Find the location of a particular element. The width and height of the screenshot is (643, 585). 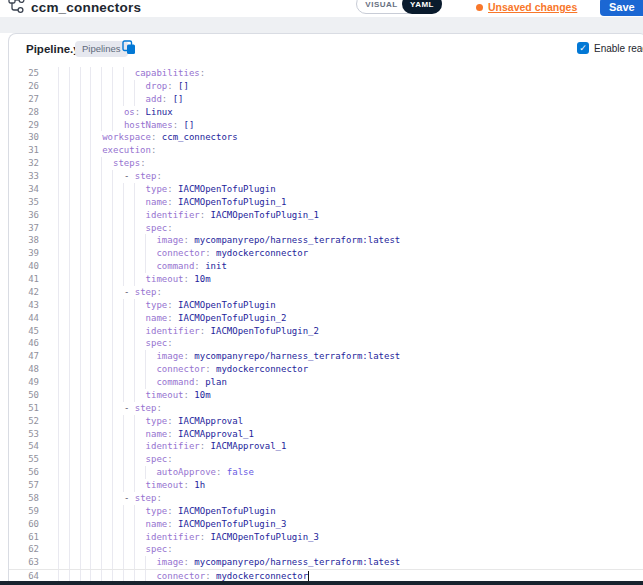

code-line-34: 34type: IACMOpenTofuPlugin is located at coordinates (326, 190).